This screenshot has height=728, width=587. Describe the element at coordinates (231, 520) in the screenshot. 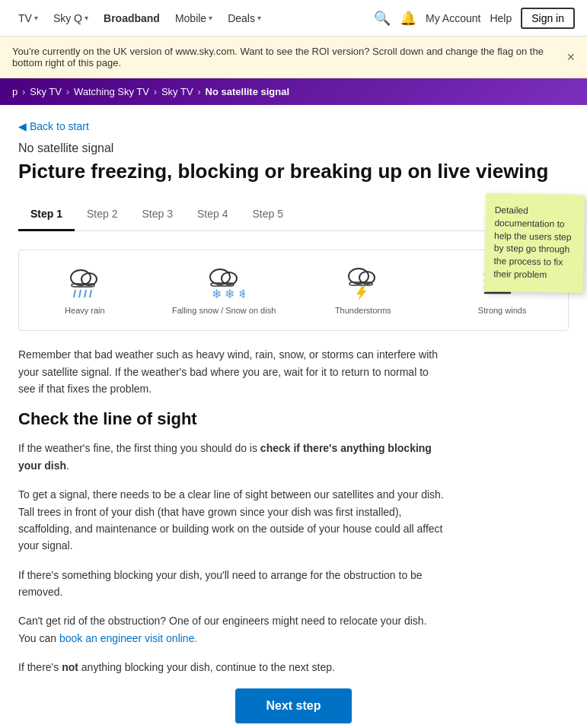

I see `para-line-of-sight: To get a signal, there needs to be a cle…` at that location.